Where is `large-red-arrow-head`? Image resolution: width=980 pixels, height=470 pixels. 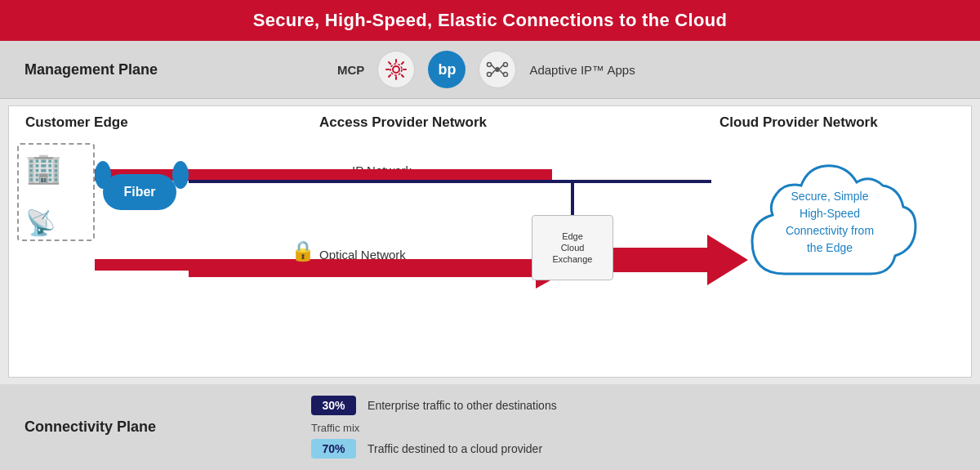
large-red-arrow-head is located at coordinates (728, 260).